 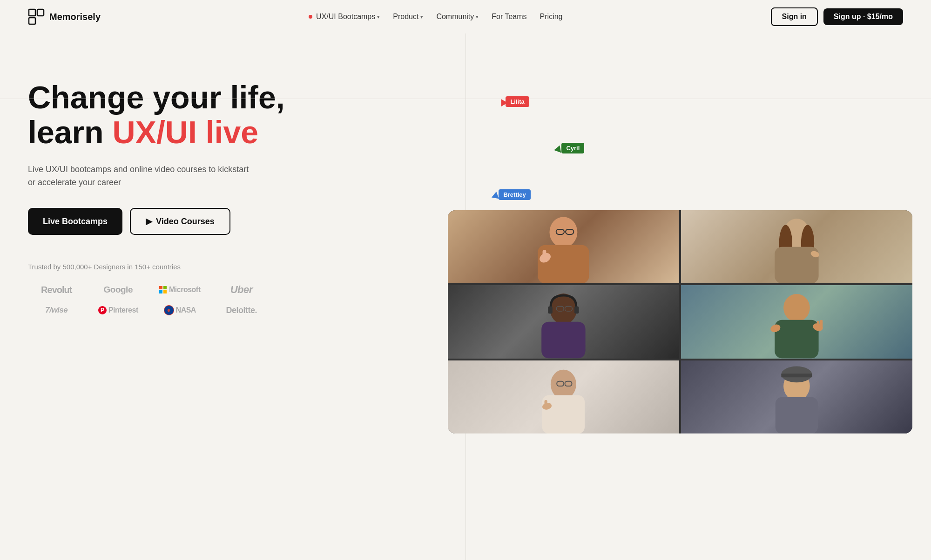 I want to click on logo-uber: Uber, so click(x=242, y=290).